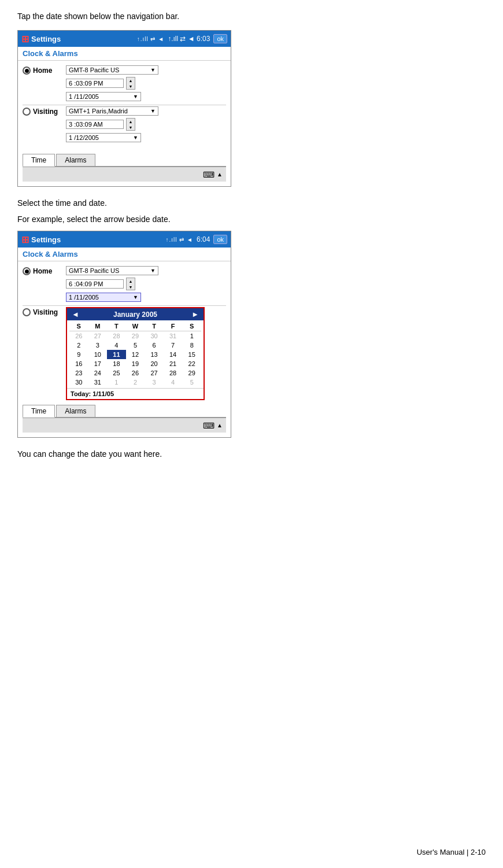 This screenshot has width=503, height=868. I want to click on cal-cell-w2-1: 10, so click(98, 354).